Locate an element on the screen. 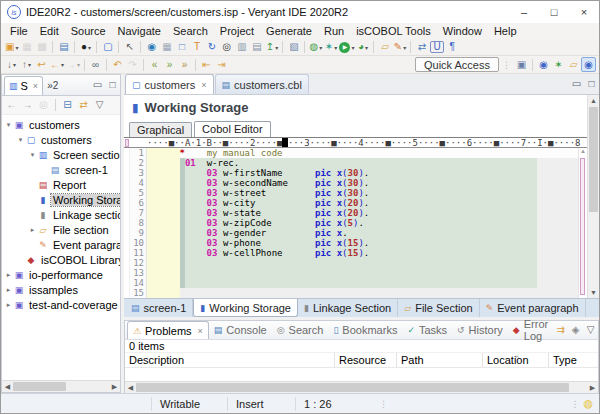 The image size is (600, 414). generate-program-button: ▤ is located at coordinates (64, 48).